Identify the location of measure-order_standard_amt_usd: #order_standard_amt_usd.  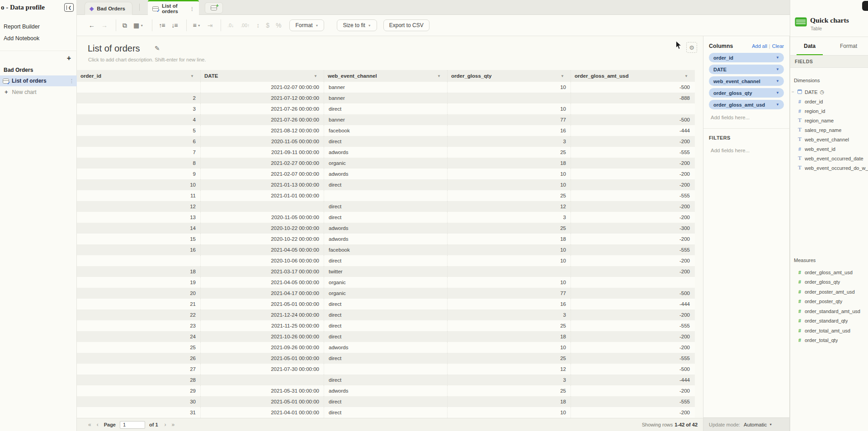
(829, 311).